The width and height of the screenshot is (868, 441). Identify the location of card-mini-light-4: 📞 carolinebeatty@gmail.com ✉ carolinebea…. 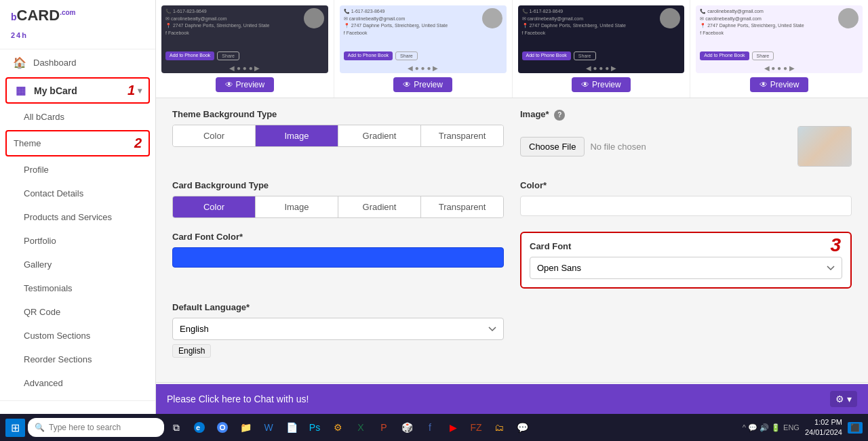
(779, 39).